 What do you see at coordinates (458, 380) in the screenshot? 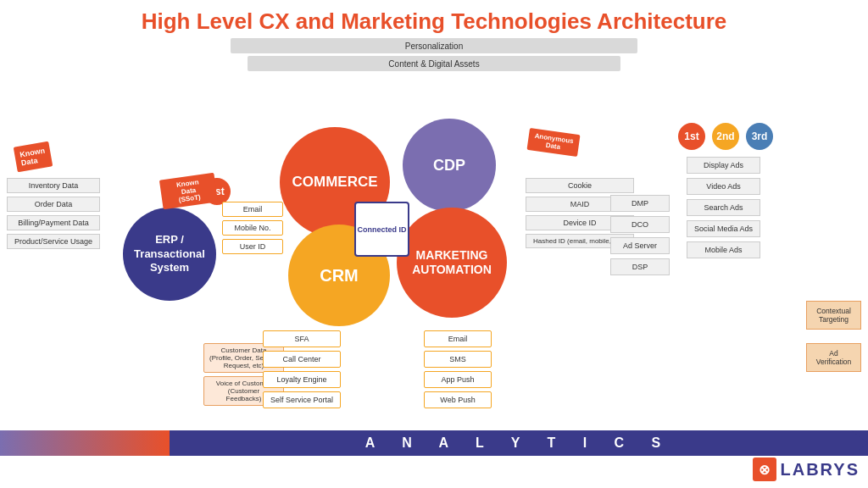
I see `app-push-ma-box: App Push` at bounding box center [458, 380].